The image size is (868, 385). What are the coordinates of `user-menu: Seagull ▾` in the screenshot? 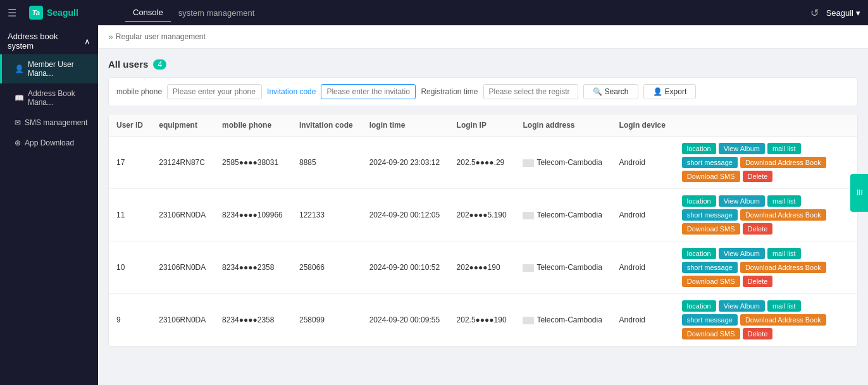 It's located at (843, 13).